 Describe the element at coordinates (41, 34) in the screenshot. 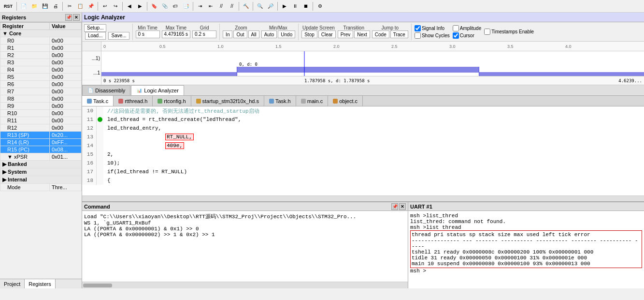

I see `register-group: ▼ Core` at that location.